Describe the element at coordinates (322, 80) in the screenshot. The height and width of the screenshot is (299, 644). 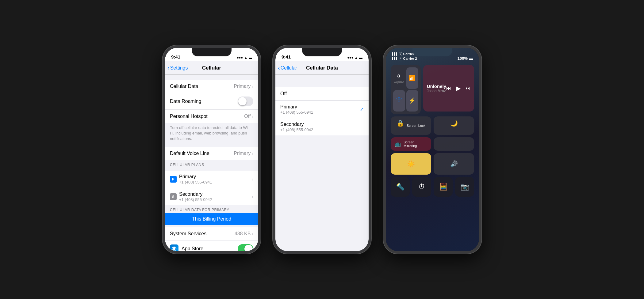
I see `top-spacer` at that location.